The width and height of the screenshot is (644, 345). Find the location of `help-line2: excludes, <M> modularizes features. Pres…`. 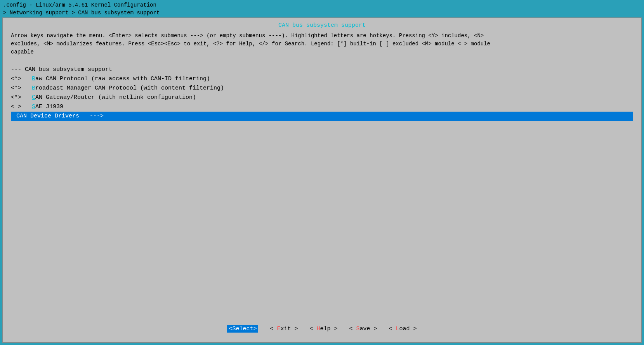

help-line2: excludes, <M> modularizes features. Pres… is located at coordinates (322, 44).